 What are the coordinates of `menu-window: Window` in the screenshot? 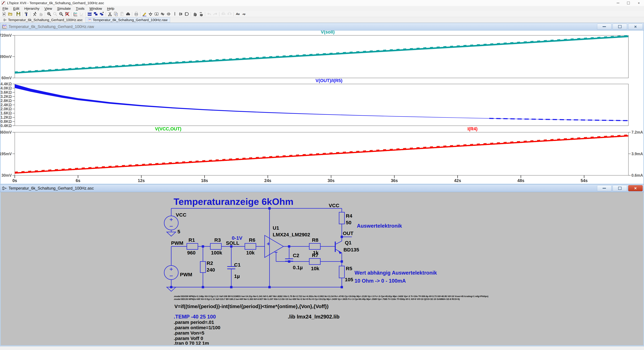 It's located at (96, 8).